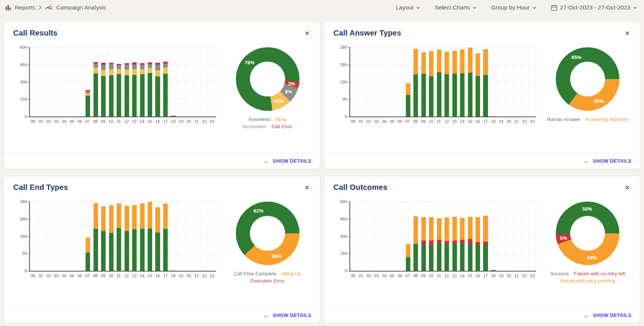 The width and height of the screenshot is (644, 326). Describe the element at coordinates (607, 120) in the screenshot. I see `legend-item: Answering Machine` at that location.